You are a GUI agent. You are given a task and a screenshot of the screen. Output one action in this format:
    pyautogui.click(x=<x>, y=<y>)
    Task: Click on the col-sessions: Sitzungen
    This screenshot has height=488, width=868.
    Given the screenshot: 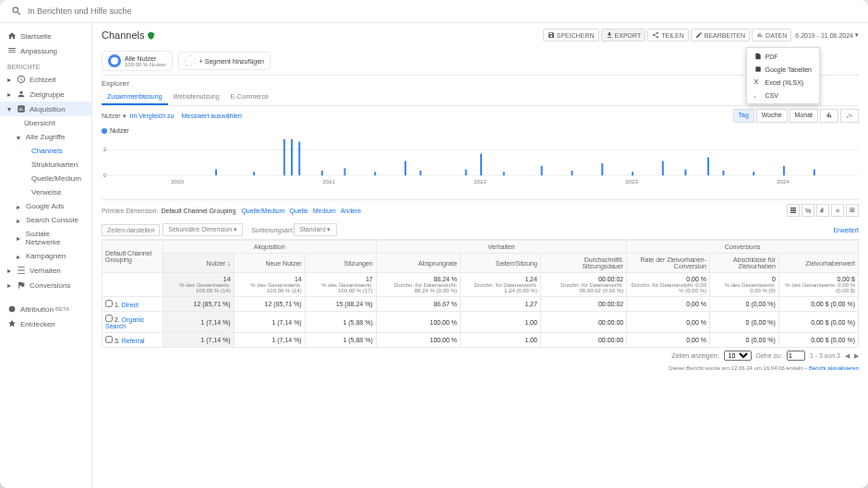 What is the action you would take?
    pyautogui.click(x=340, y=264)
    